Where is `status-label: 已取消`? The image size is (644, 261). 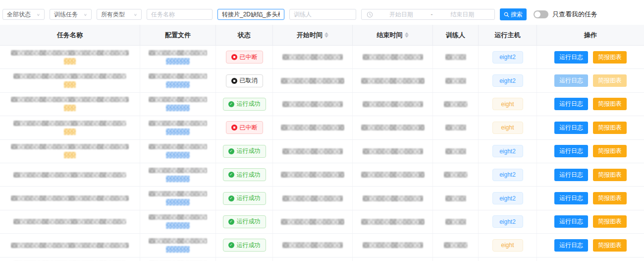 status-label: 已取消 is located at coordinates (249, 80).